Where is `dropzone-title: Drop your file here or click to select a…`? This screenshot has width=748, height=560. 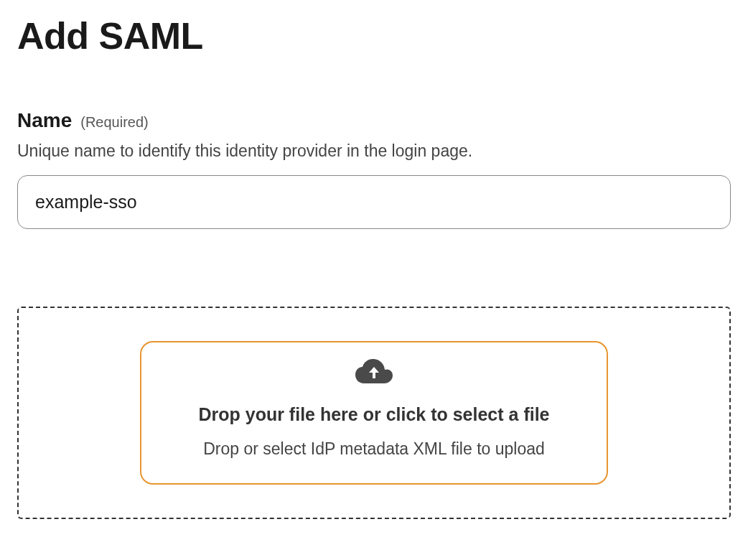
dropzone-title: Drop your file here or click to select a… is located at coordinates (373, 415).